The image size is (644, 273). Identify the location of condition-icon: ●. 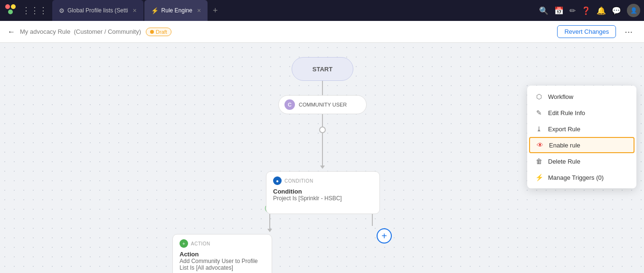
(277, 181).